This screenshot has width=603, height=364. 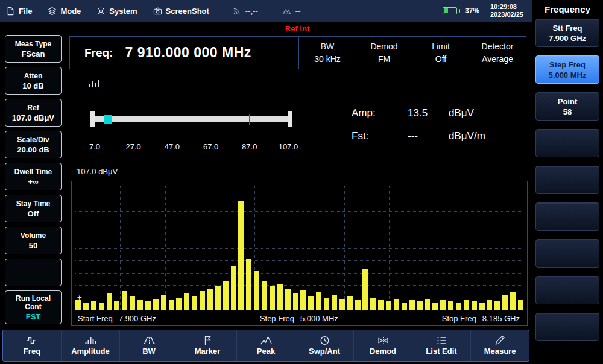 What do you see at coordinates (245, 11) in the screenshot?
I see `status-gps: --,--` at bounding box center [245, 11].